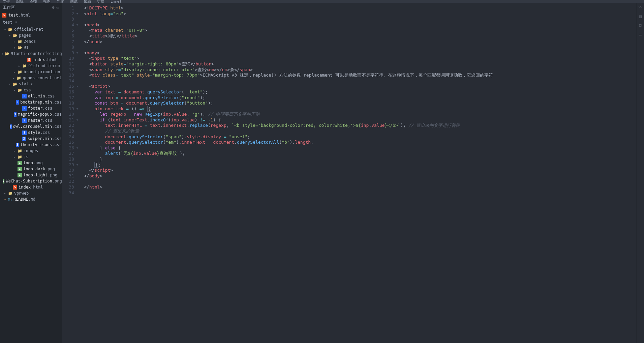 This screenshot has width=644, height=343. What do you see at coordinates (31, 126) in the screenshot?
I see `file-owl.carousel.min: 3 owl.carousel.min.css` at bounding box center [31, 126].